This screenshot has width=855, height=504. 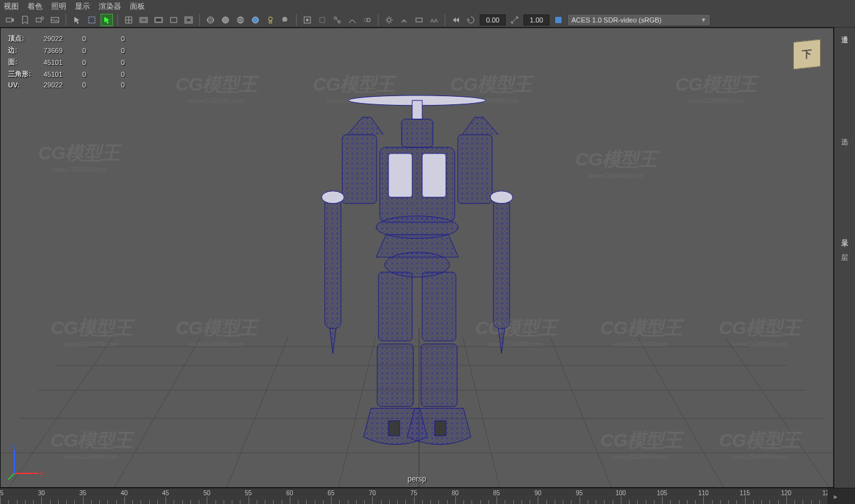 What do you see at coordinates (471, 20) in the screenshot?
I see `spin-icon` at bounding box center [471, 20].